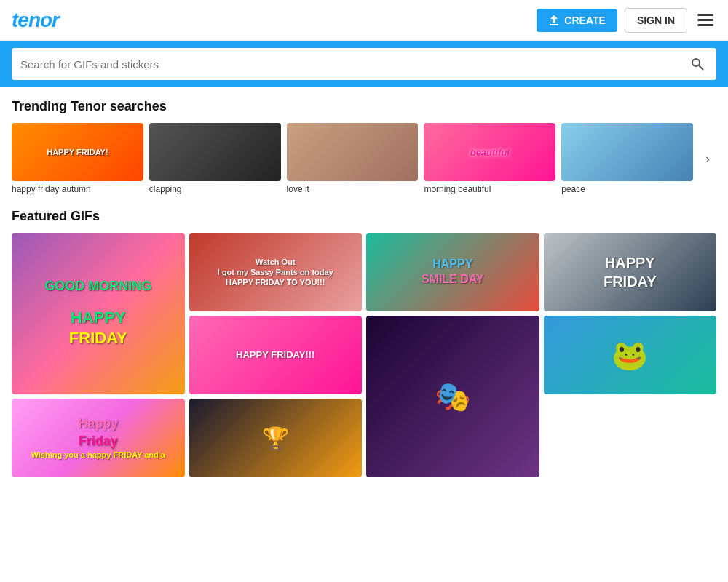 This screenshot has height=582, width=728. What do you see at coordinates (215, 189) in the screenshot?
I see `trending-label-2: clapping` at bounding box center [215, 189].